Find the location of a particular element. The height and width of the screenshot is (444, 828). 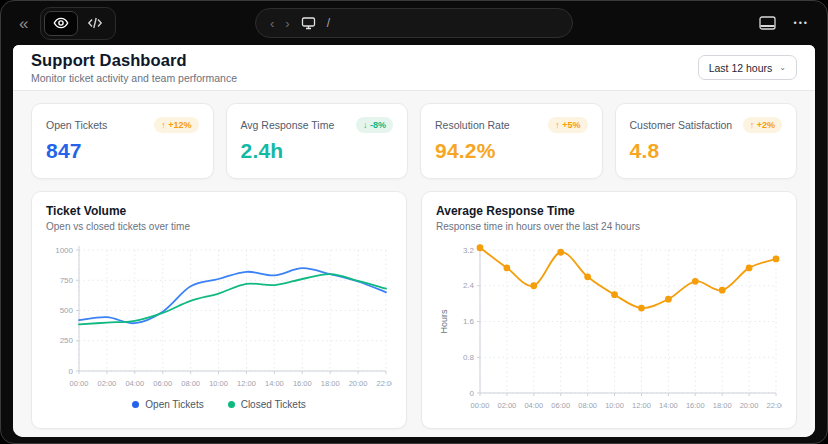

page-heading-block: Support Dashboard Monitor ticket activit… is located at coordinates (134, 68).